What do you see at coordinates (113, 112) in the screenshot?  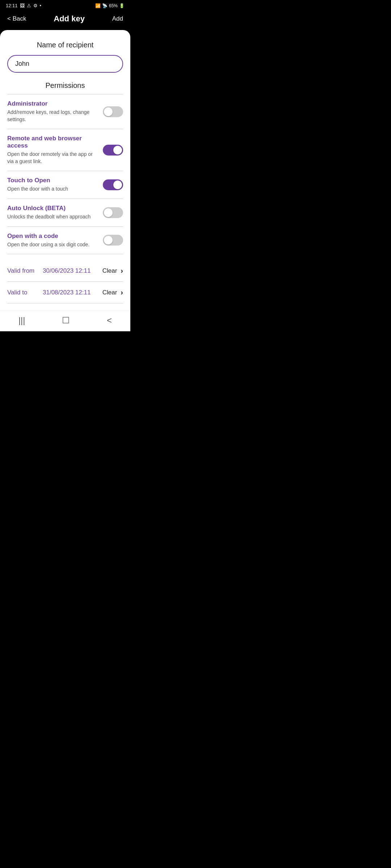 I see `toggle-administrator` at bounding box center [113, 112].